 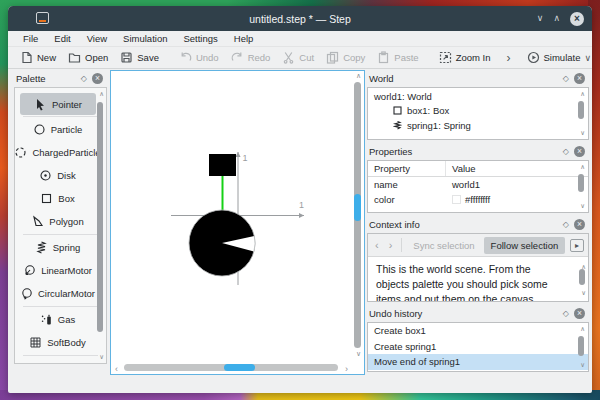 I want to click on toolbar-separator, so click(x=402, y=245).